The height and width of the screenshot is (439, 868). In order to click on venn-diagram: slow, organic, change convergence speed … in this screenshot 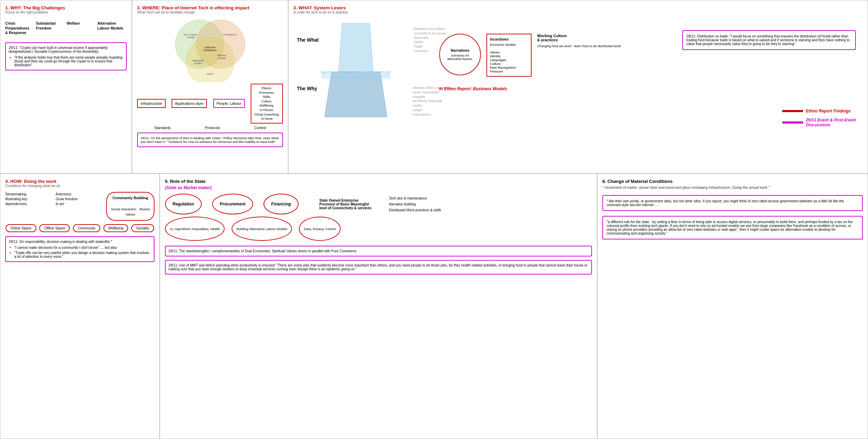, I will do `click(210, 49)`.